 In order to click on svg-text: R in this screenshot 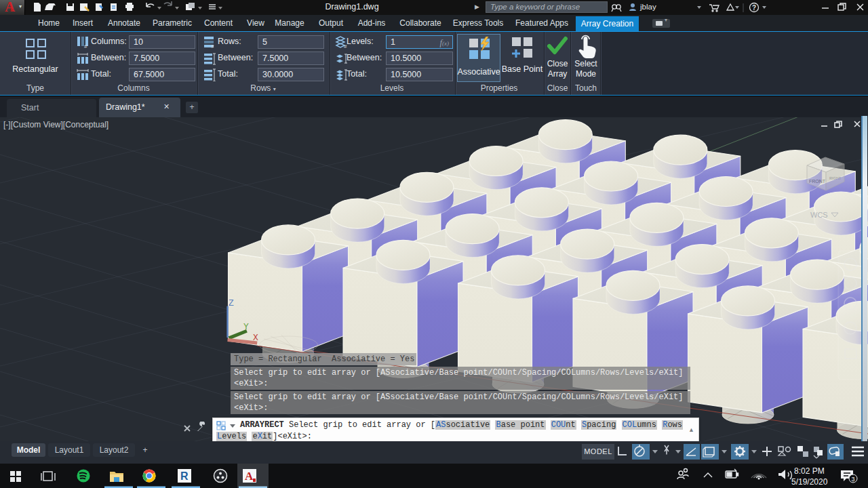, I will do `click(184, 476)`.